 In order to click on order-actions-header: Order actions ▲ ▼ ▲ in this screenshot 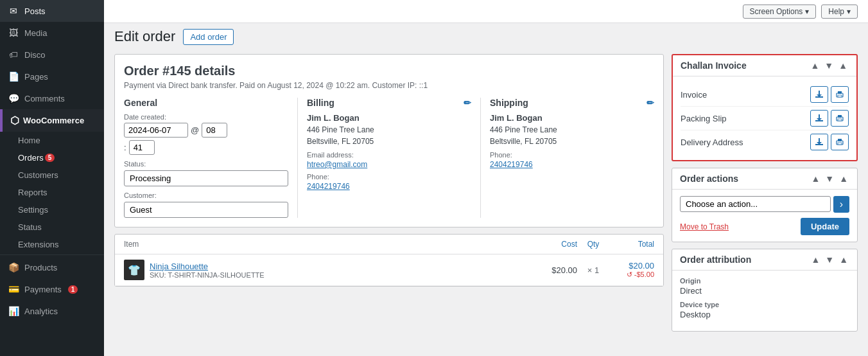, I will do `click(765, 179)`.